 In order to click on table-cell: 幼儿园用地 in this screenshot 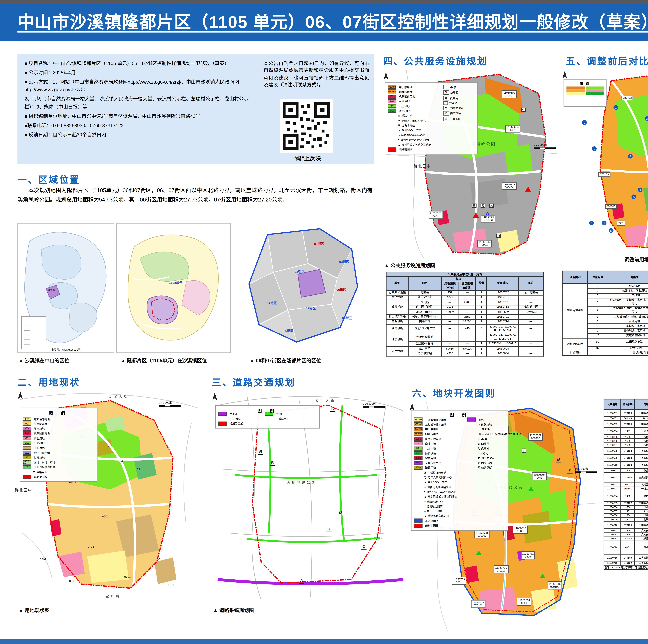, I will do `click(641, 539)`.